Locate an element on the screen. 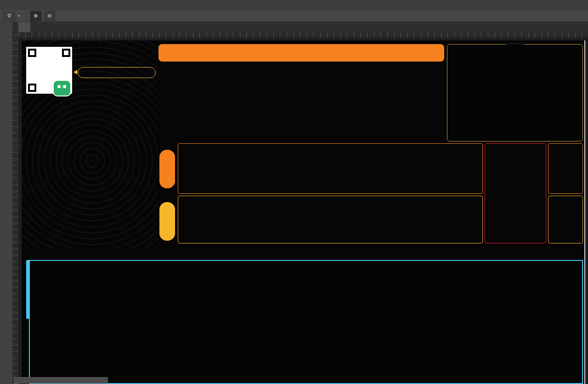  tips-title is located at coordinates (515, 44).